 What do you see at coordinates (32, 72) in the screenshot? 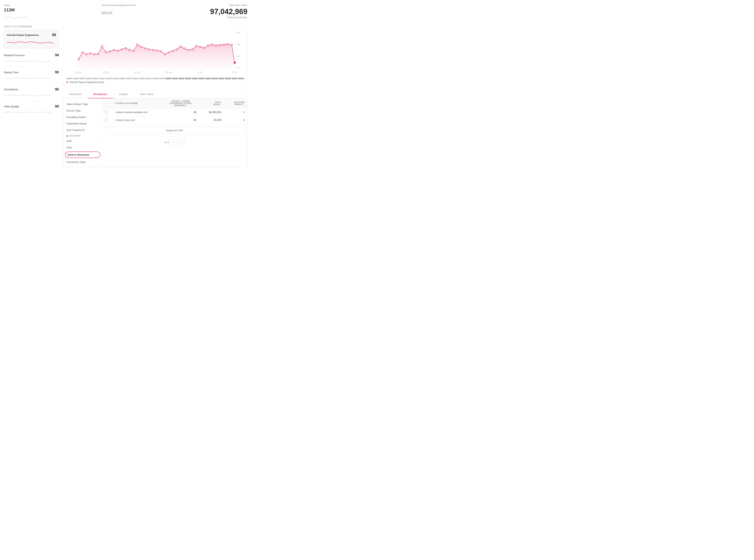
I see `metric-row-startup: Startup Time 90` at bounding box center [32, 72].